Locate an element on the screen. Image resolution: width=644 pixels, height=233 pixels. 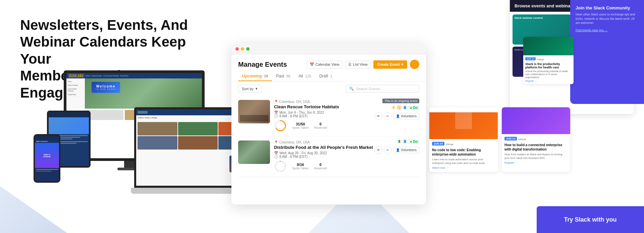
sp-register-link: Register → is located at coordinates (548, 81).